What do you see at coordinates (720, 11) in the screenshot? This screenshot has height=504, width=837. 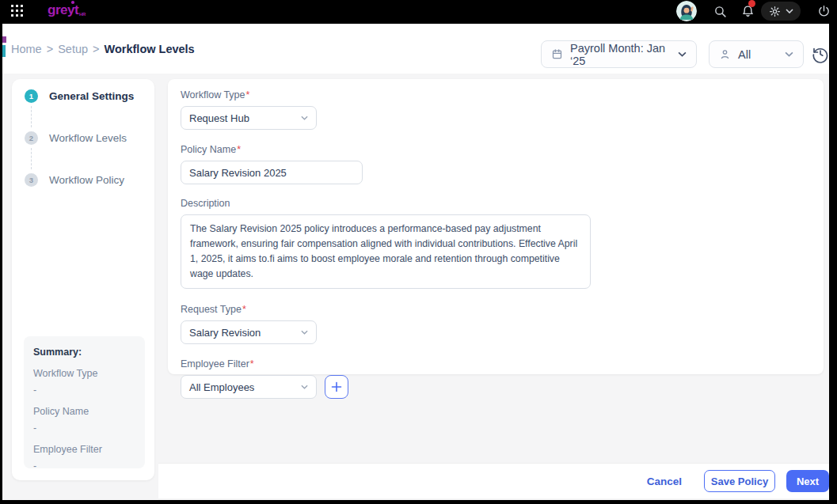 I see `search-icon` at bounding box center [720, 11].